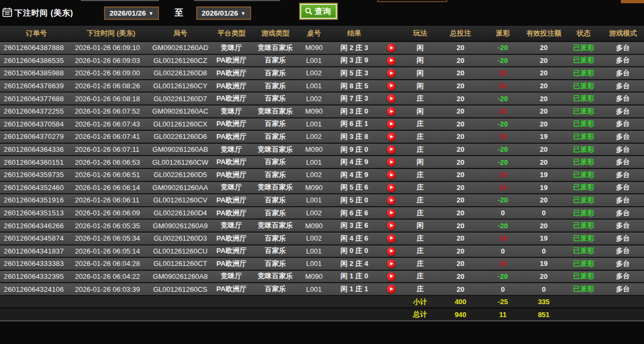  I want to click on game-result: 闲 4 庄 6, so click(355, 238).